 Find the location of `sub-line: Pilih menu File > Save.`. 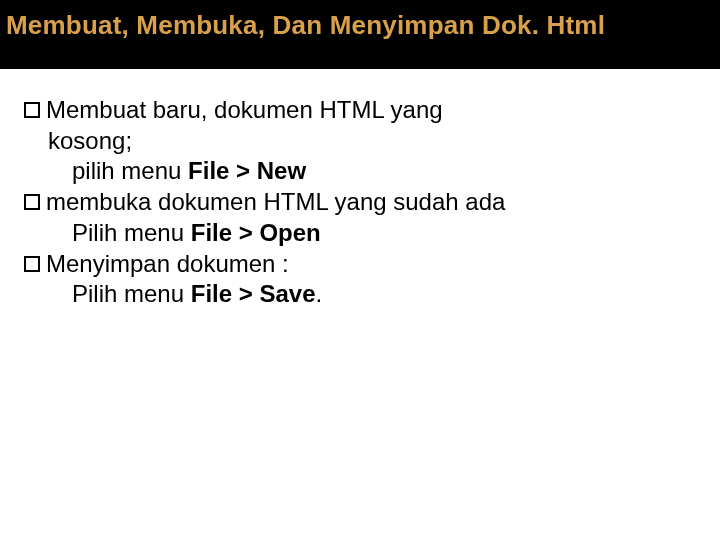

sub-line: Pilih menu File > Save. is located at coordinates (362, 294).